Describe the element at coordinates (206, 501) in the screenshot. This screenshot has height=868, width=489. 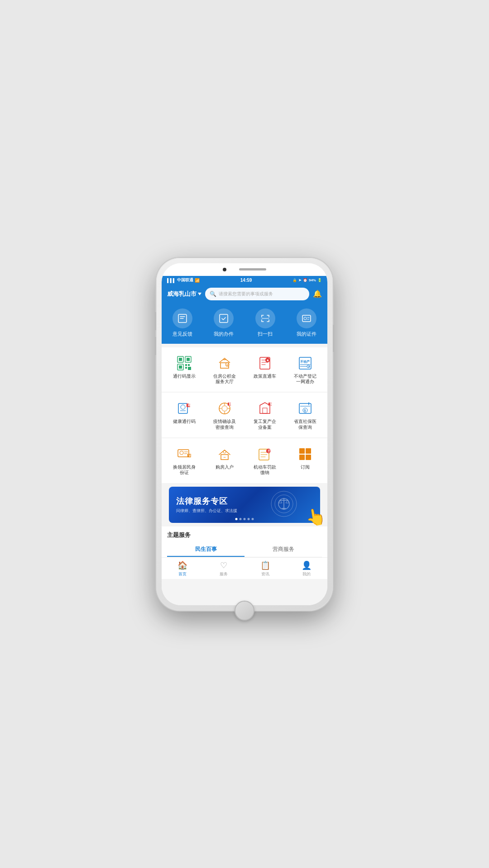
I see `banner-title: 法律服务专区` at that location.